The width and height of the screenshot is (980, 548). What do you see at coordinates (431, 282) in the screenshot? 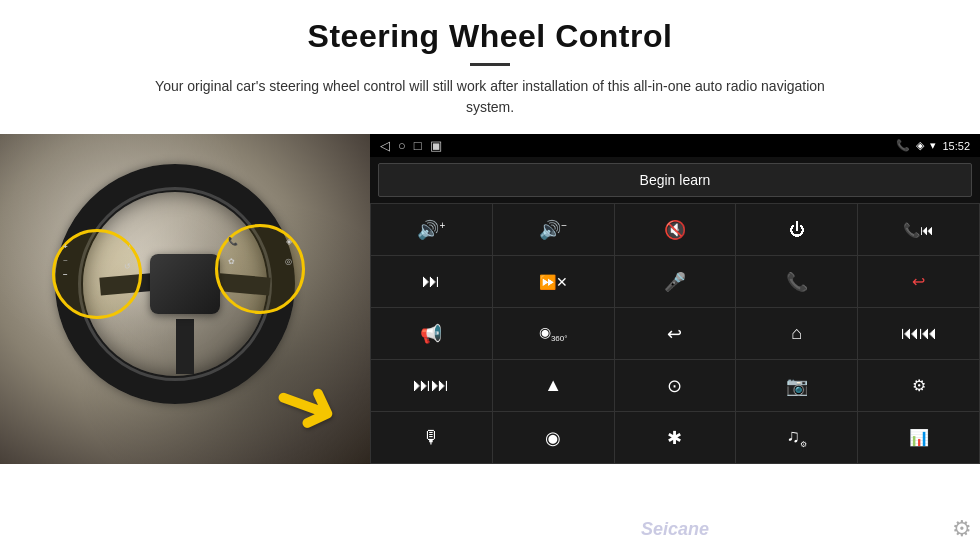
I see `next-icon: ⏭` at bounding box center [431, 282].